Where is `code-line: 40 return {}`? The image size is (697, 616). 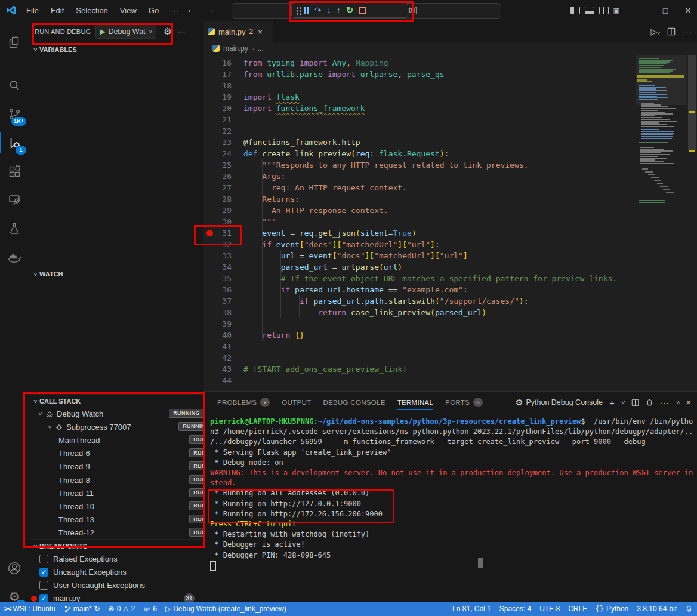
code-line: 40 return {} is located at coordinates (420, 335).